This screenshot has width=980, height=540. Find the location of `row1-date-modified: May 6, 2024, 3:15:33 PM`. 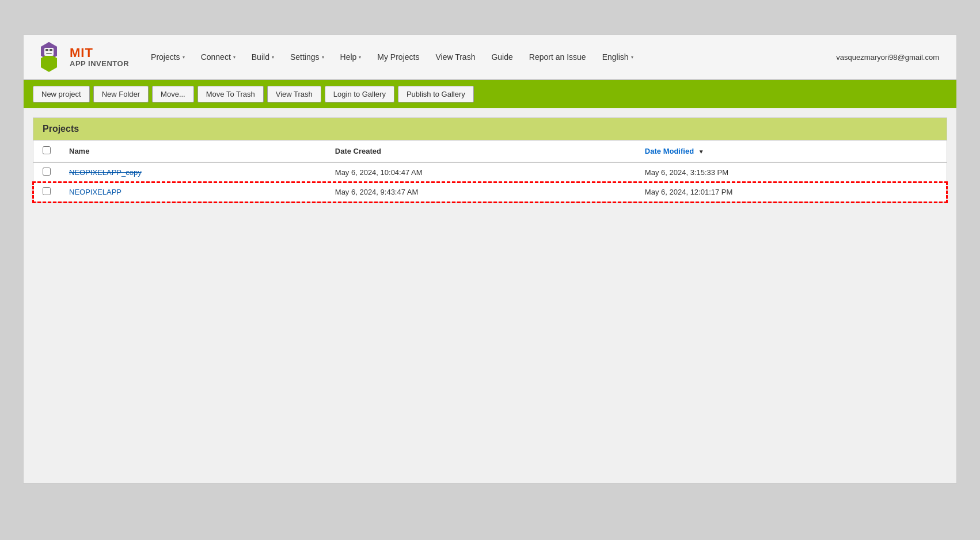

row1-date-modified: May 6, 2024, 3:15:33 PM is located at coordinates (791, 173).